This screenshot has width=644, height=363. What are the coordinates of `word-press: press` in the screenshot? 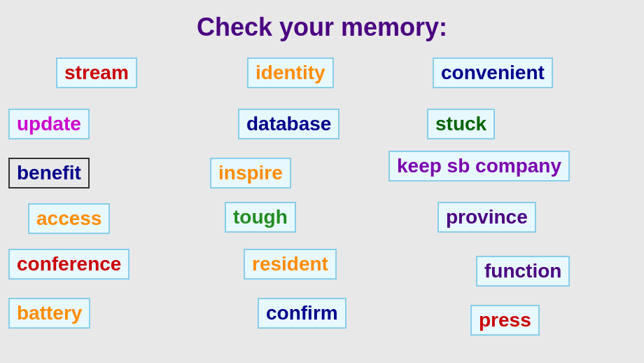 It's located at (505, 320).